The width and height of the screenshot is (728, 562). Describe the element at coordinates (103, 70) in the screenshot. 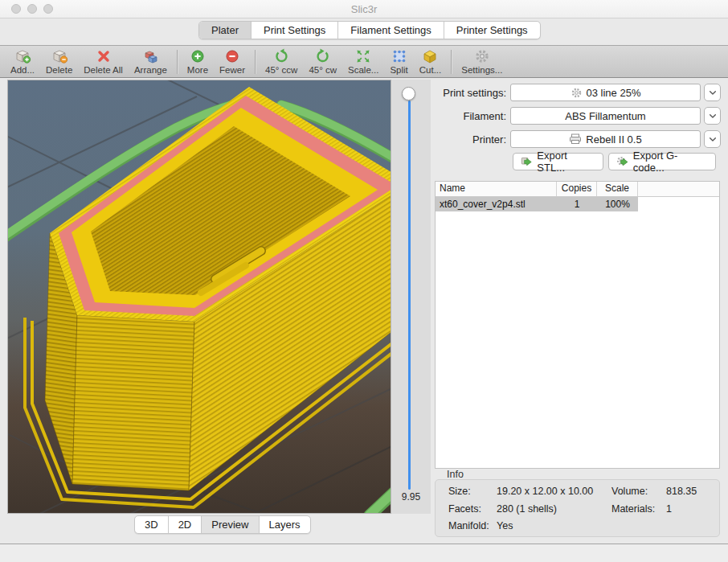

I see `delete-all-label: Delete All` at that location.